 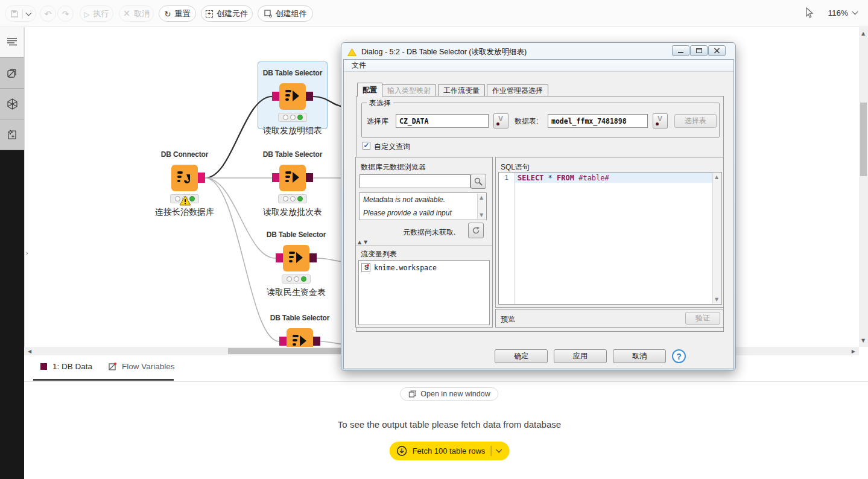 I want to click on save-button-group, so click(x=21, y=13).